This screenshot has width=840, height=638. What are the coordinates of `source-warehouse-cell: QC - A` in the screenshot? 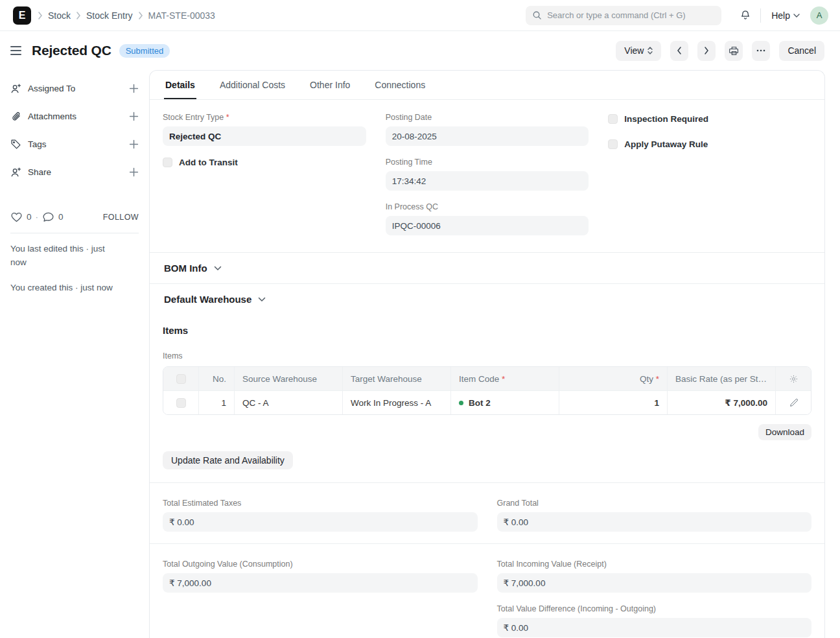 It's located at (289, 403).